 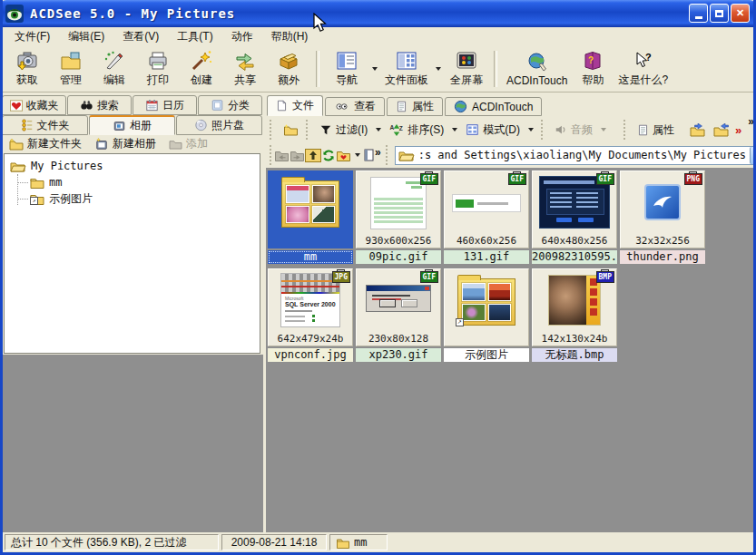 What do you see at coordinates (503, 107) in the screenshot?
I see `tab-acdintouch-label: ACDInTouch` at bounding box center [503, 107].